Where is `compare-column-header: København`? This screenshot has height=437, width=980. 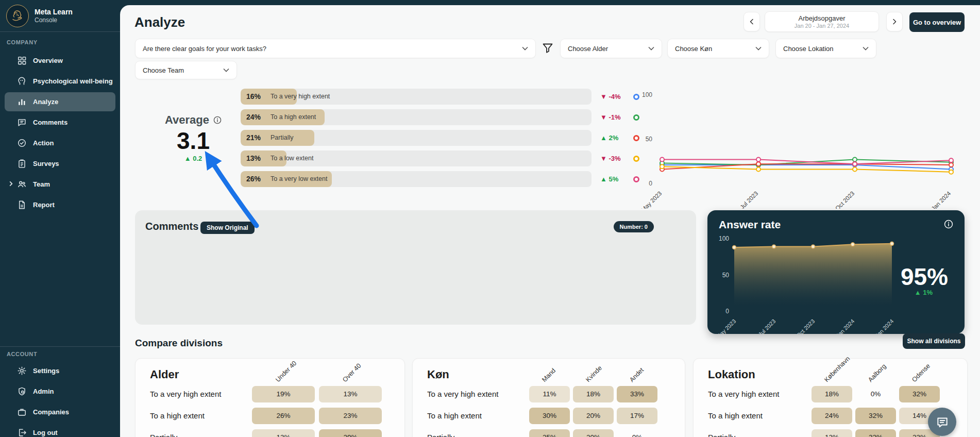
compare-column-header: København is located at coordinates (837, 369).